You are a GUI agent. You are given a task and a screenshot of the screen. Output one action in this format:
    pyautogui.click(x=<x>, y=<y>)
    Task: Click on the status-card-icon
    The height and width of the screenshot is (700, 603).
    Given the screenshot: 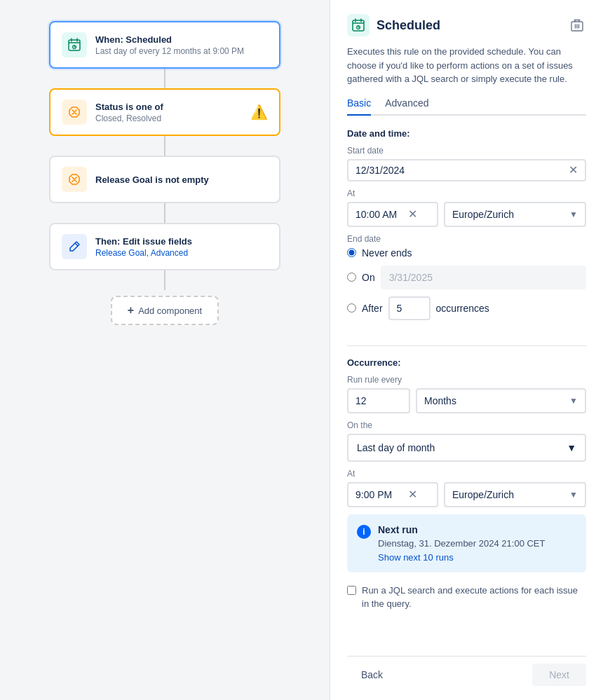 What is the action you would take?
    pyautogui.click(x=74, y=112)
    